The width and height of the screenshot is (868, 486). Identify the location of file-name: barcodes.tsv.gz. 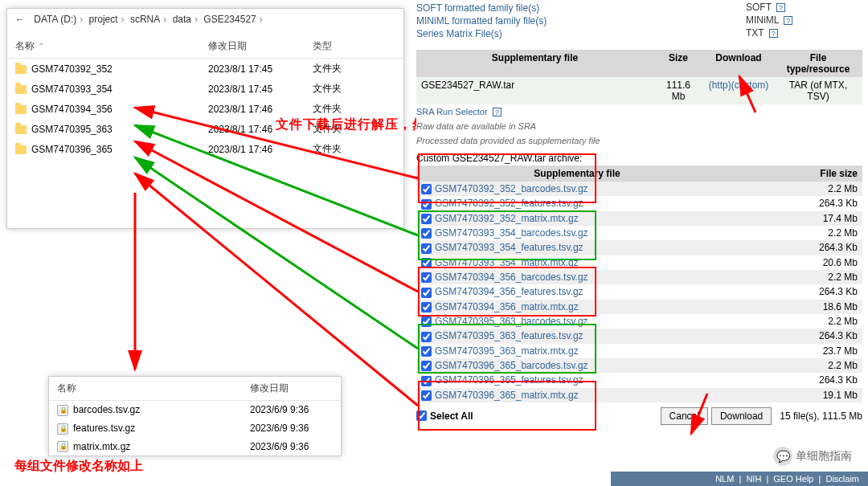
(106, 410).